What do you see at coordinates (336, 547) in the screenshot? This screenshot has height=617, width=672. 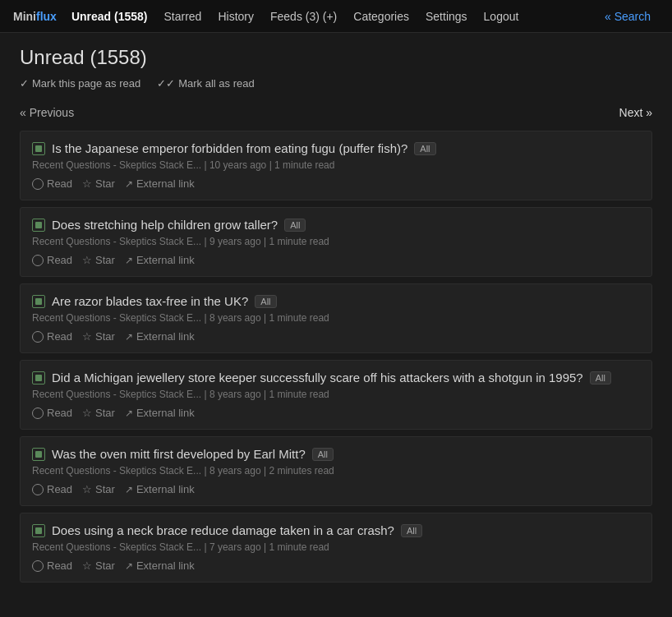 I see `article-card: Does using a neck brace reduce damage ta…` at bounding box center [336, 547].